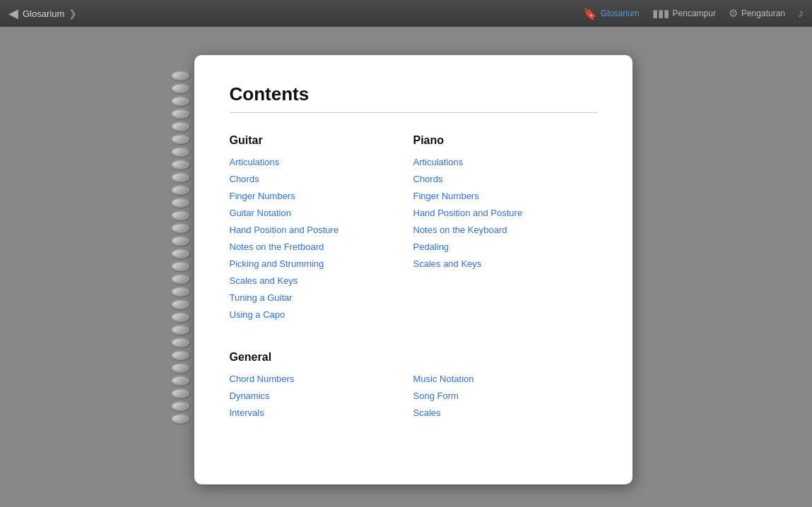 The image size is (812, 507). What do you see at coordinates (801, 13) in the screenshot?
I see `music-icon: ♪` at bounding box center [801, 13].